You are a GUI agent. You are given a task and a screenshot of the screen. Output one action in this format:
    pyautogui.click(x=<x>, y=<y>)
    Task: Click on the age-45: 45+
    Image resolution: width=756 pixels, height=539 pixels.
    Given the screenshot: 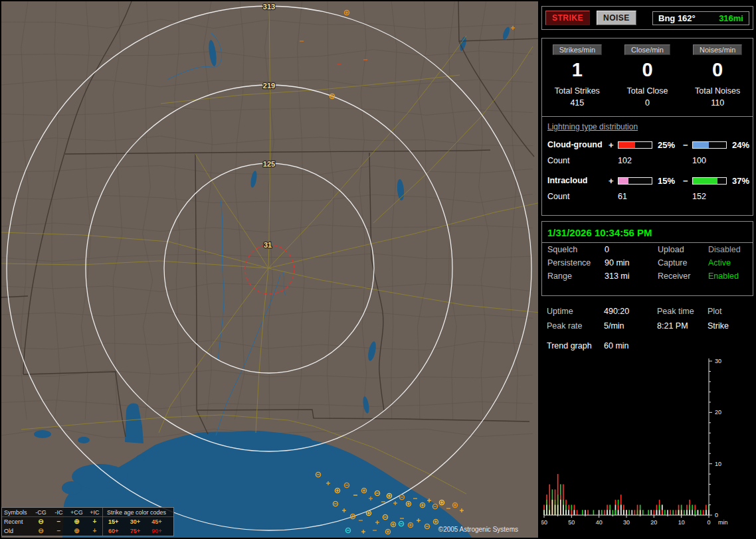 What is the action you would take?
    pyautogui.click(x=162, y=522)
    